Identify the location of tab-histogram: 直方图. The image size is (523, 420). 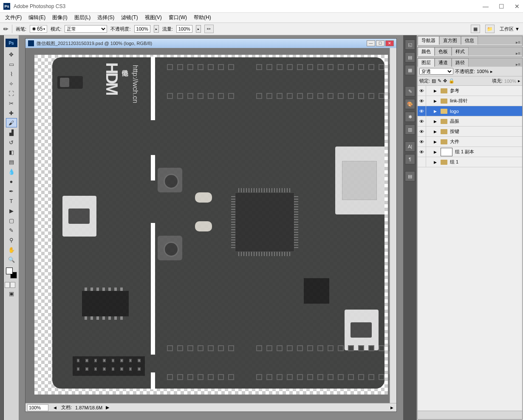
(450, 40).